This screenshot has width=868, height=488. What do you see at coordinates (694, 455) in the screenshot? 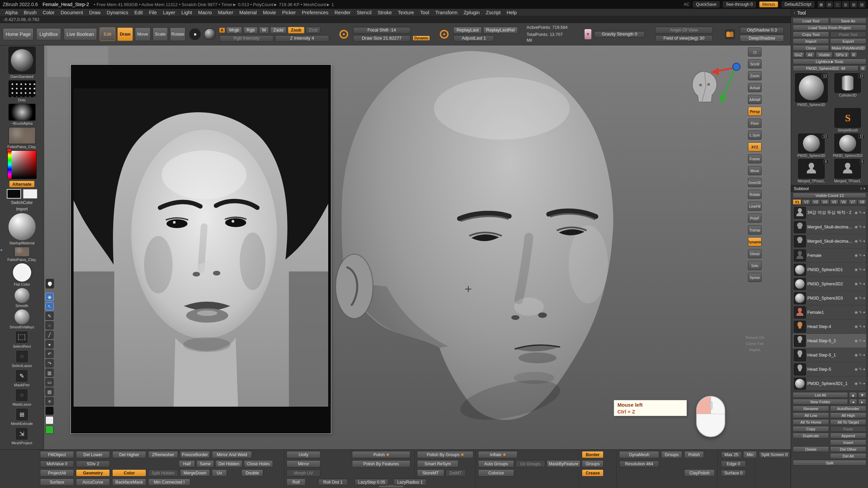
I see `dock-polish-button: Polish` at bounding box center [694, 455].